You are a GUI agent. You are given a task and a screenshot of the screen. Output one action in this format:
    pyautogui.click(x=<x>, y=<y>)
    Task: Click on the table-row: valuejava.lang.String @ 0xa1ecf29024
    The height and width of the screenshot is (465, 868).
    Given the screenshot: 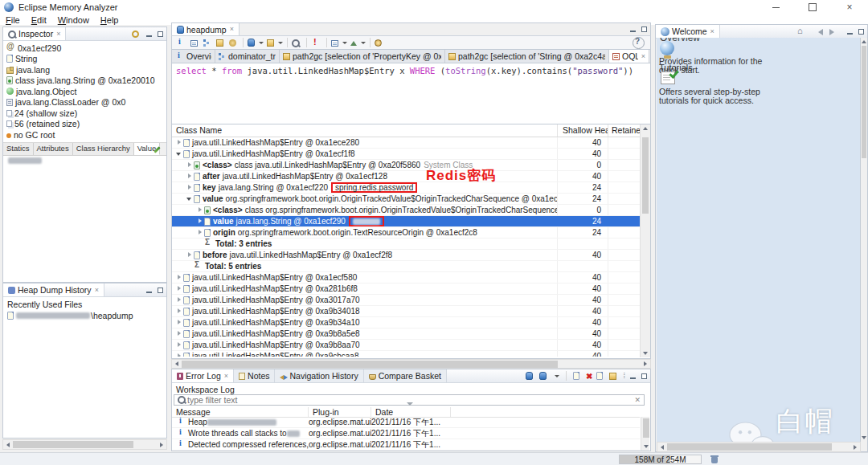 What is the action you would take?
    pyautogui.click(x=411, y=222)
    